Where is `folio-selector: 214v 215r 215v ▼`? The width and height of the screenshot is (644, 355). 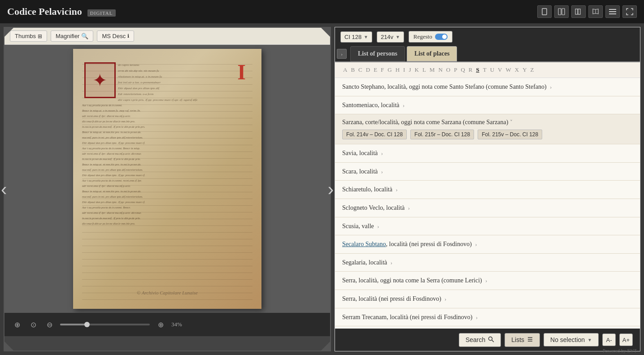
folio-selector: 214v 215r 215v ▼ is located at coordinates (390, 37).